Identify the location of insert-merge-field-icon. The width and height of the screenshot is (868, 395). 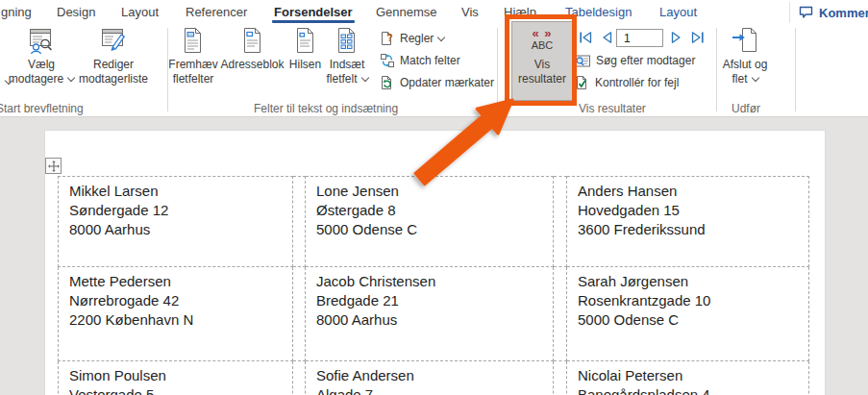
(347, 40).